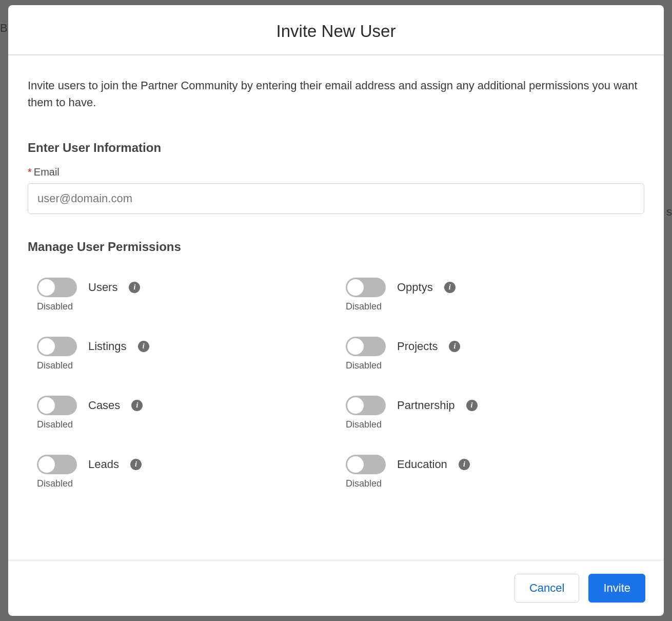 This screenshot has height=621, width=672. What do you see at coordinates (186, 287) in the screenshot?
I see `perm-row: Users i` at bounding box center [186, 287].